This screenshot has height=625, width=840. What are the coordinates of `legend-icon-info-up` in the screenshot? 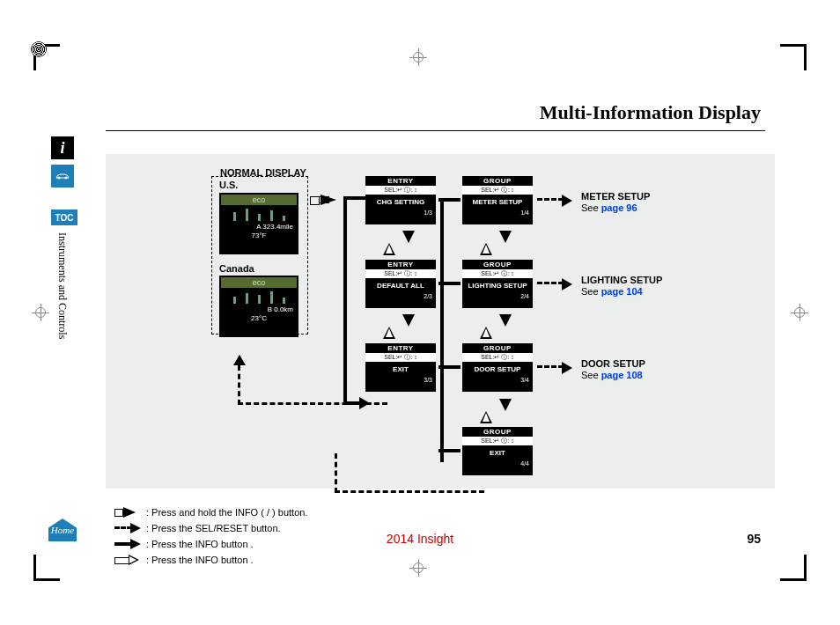 It's located at (129, 560).